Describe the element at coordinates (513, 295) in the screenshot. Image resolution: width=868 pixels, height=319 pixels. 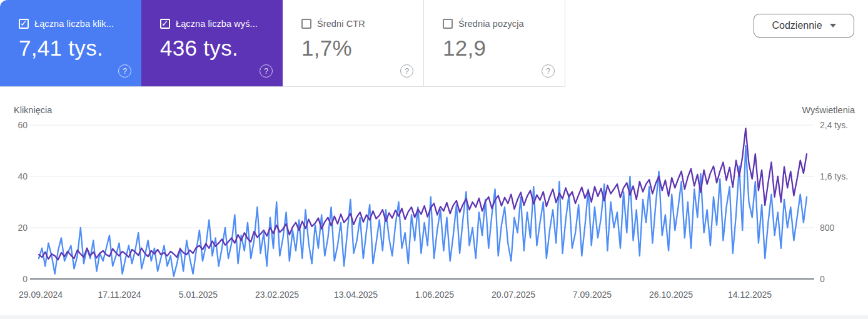
I see `x-tick-label: 20.07.2025` at that location.